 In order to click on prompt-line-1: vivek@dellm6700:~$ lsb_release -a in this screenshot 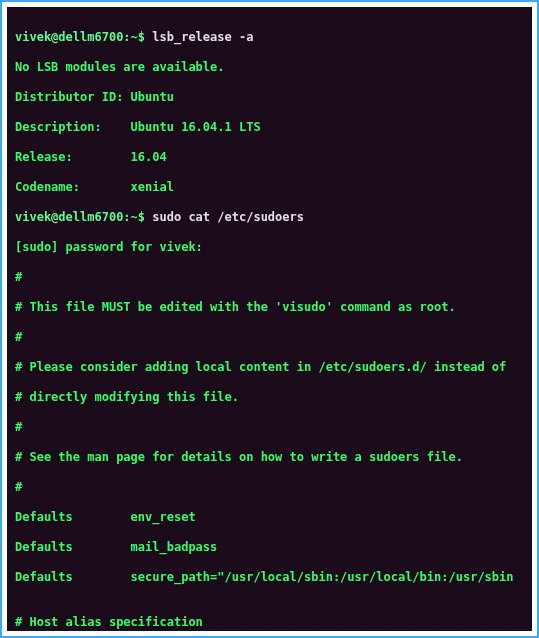, I will do `click(270, 38)`.